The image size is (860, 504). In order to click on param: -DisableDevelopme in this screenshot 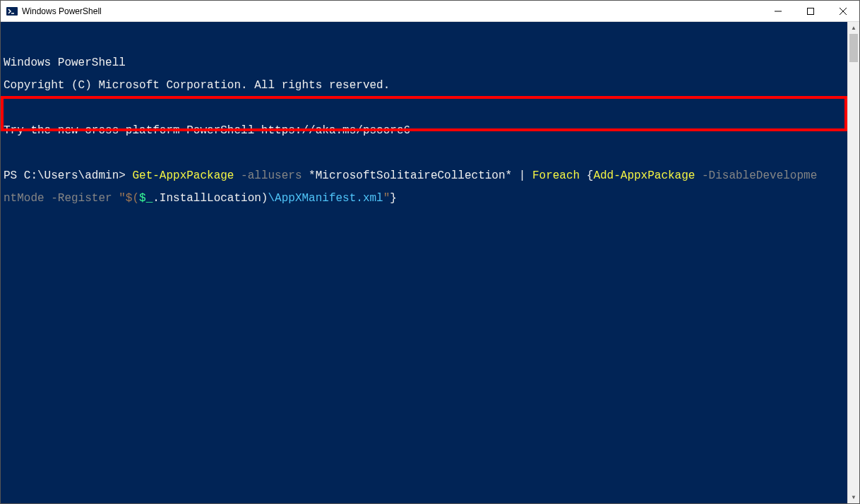, I will do `click(756, 176)`.